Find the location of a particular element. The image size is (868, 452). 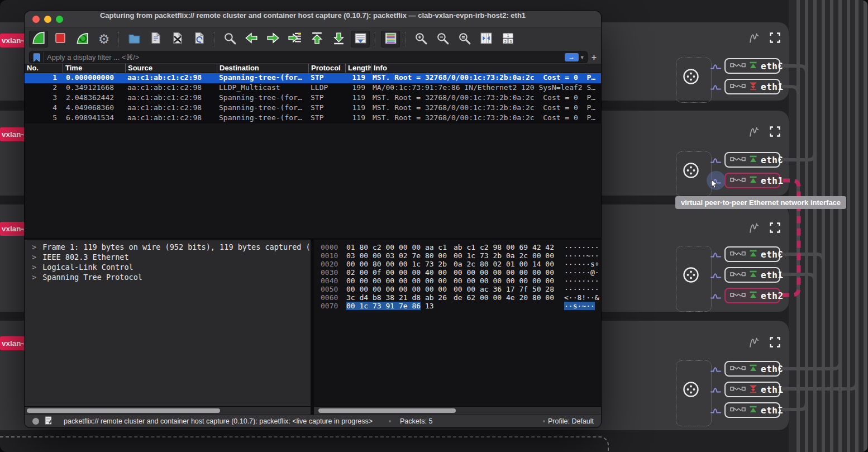

colorize-packets-button is located at coordinates (390, 39).